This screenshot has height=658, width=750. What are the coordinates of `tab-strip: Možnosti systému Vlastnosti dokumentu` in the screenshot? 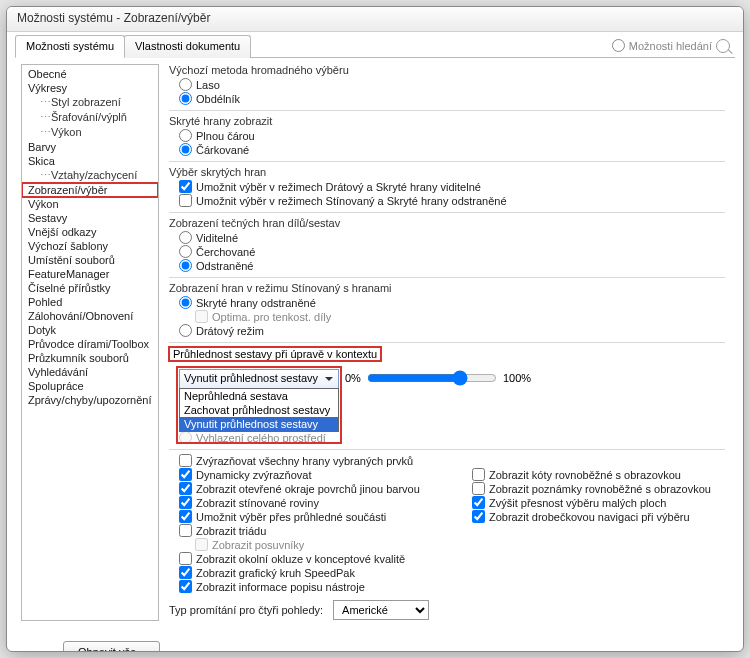 It's located at (132, 46).